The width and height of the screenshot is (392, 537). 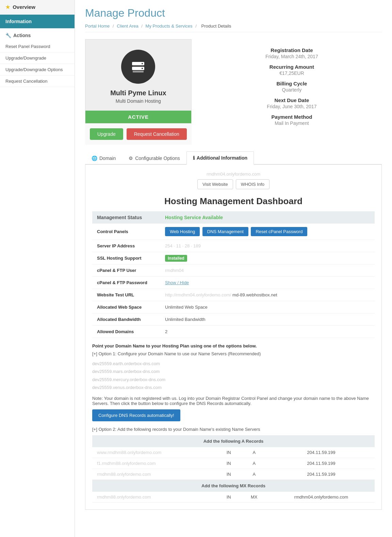 What do you see at coordinates (131, 158) in the screenshot?
I see `gears-icon: ⚙` at bounding box center [131, 158].